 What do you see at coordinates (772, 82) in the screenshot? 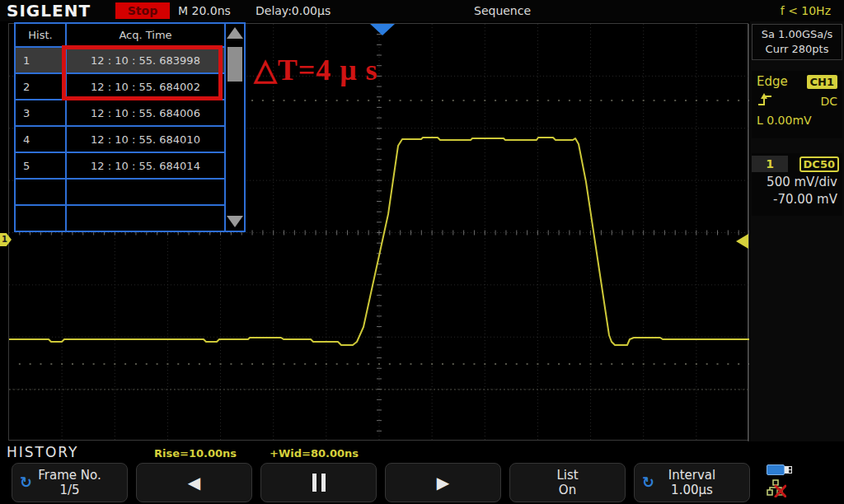
I see `trigger-type-label: Edge` at bounding box center [772, 82].